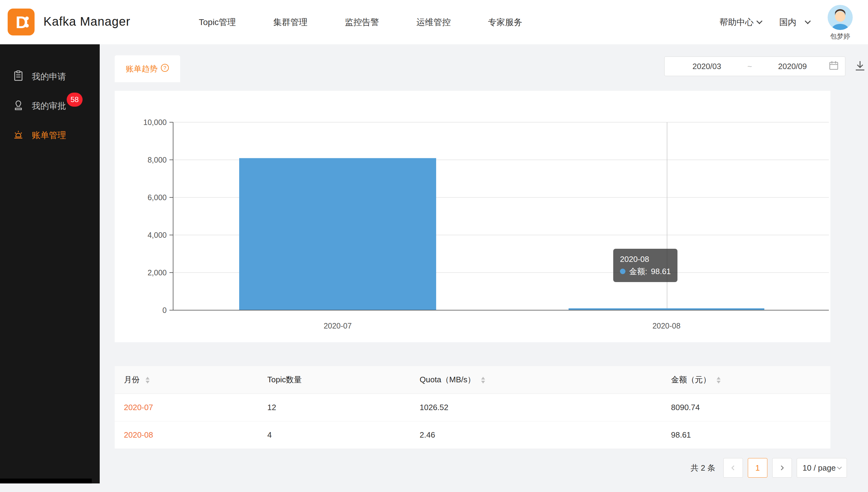 The width and height of the screenshot is (868, 492). I want to click on date-start: 2020/03, so click(707, 67).